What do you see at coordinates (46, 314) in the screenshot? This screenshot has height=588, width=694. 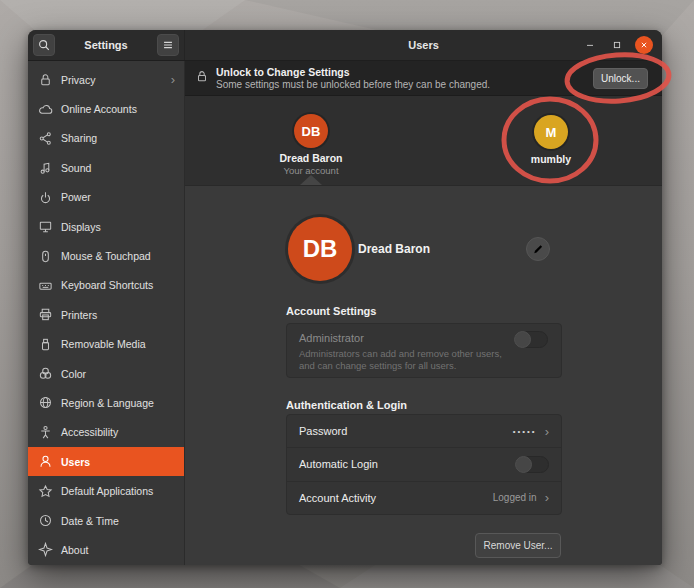 I see `printer-icon` at bounding box center [46, 314].